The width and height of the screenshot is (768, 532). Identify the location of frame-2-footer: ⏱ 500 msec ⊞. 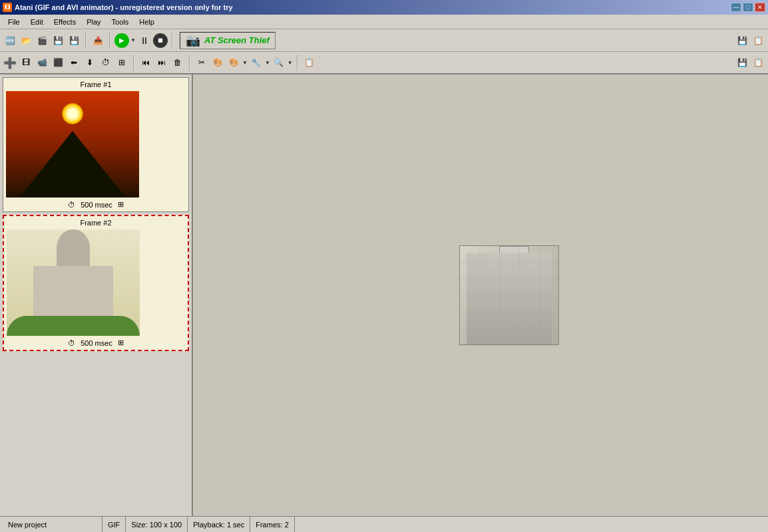
(96, 343).